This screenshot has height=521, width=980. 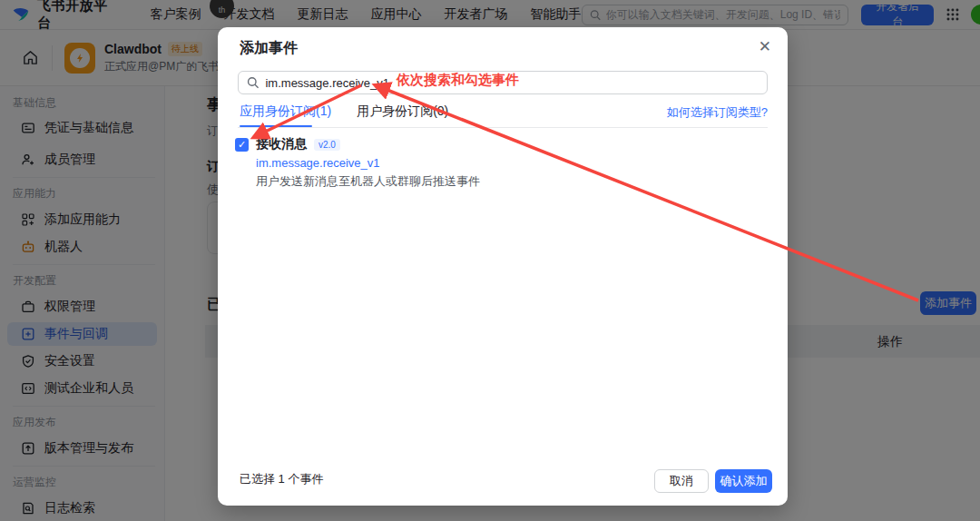 I want to click on event-version-badge: v2.0, so click(x=327, y=145).